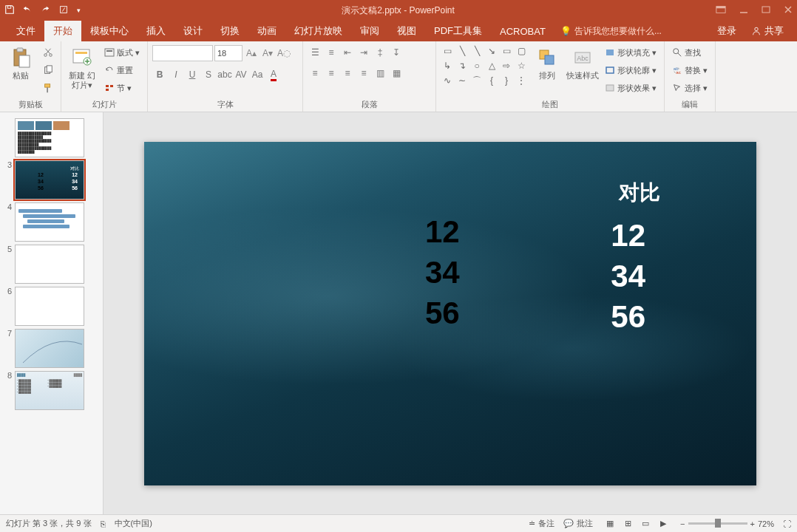 The height and width of the screenshot is (532, 797). What do you see at coordinates (458, 31) in the screenshot?
I see `tab-pdf: PDF工具集` at bounding box center [458, 31].